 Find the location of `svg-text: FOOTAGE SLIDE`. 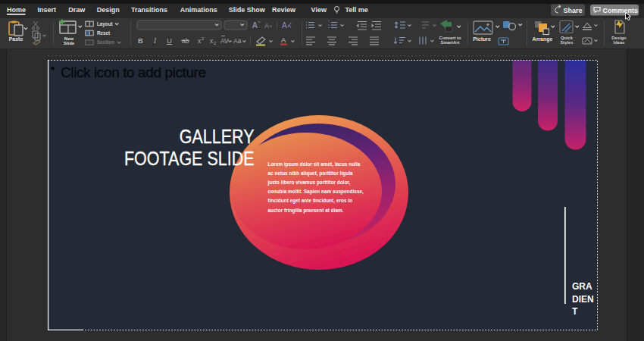

svg-text: FOOTAGE SLIDE is located at coordinates (189, 158).